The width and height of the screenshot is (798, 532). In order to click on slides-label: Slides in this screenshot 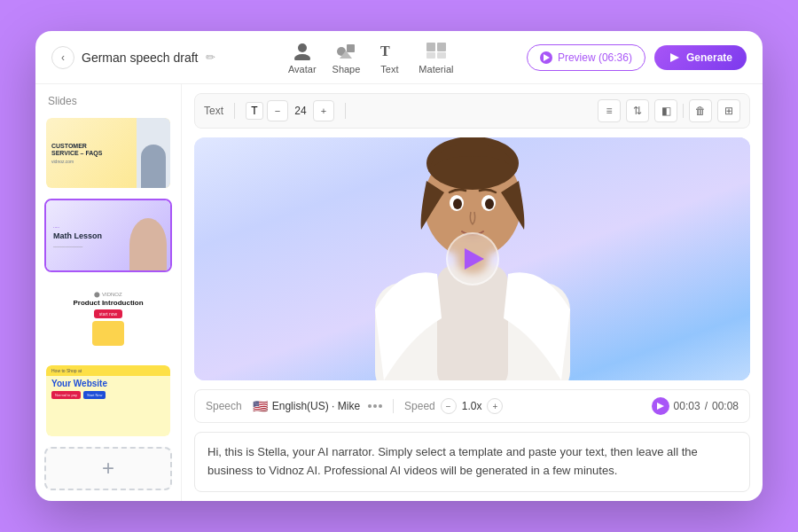, I will do `click(108, 101)`.